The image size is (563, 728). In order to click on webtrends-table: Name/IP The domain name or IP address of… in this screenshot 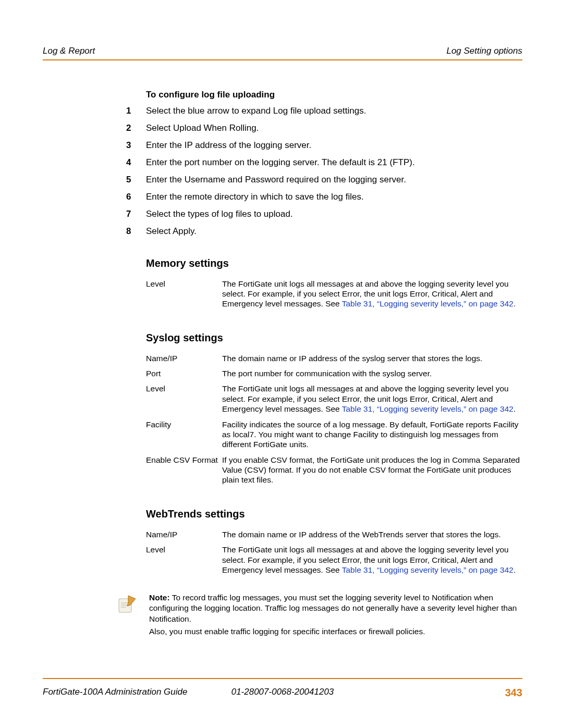, I will do `click(334, 553)`.